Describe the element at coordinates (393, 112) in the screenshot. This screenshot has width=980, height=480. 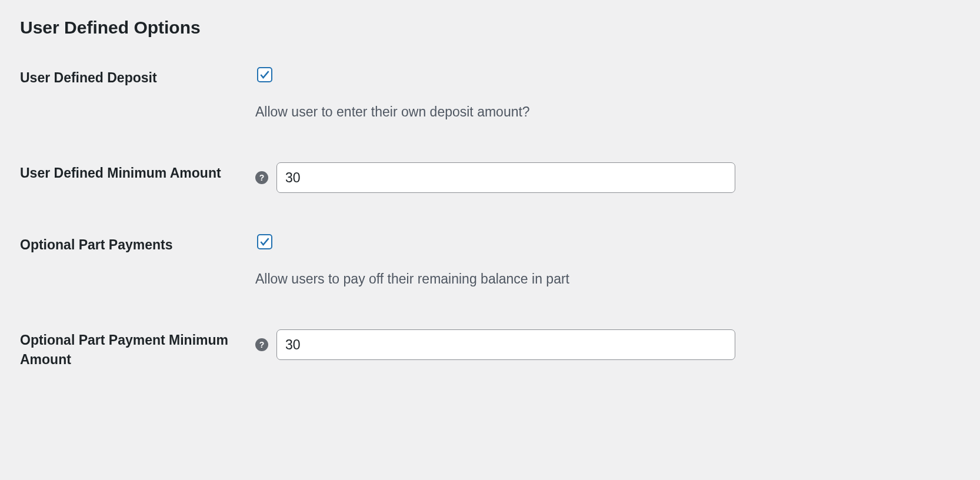
I see `field-description: Allow user to enter their own deposit am…` at that location.